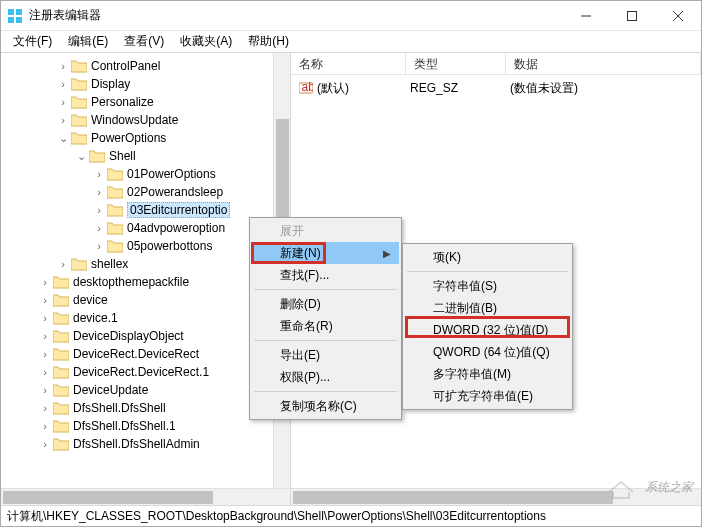 This screenshot has width=702, height=527. I want to click on tree-node: ›DfsShell.DfsShell, so click(146, 408).